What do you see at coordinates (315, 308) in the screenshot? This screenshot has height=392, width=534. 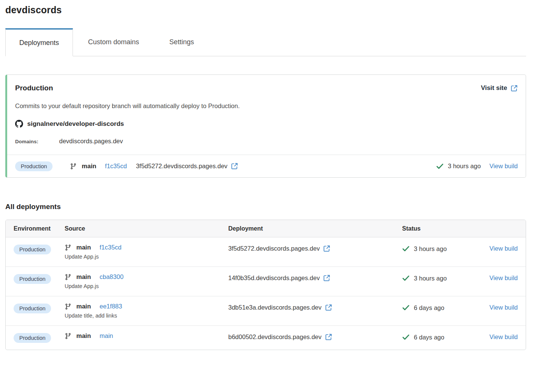 I see `deployment-url-link: 3db51e3a.devdiscords.pages.dev` at bounding box center [315, 308].